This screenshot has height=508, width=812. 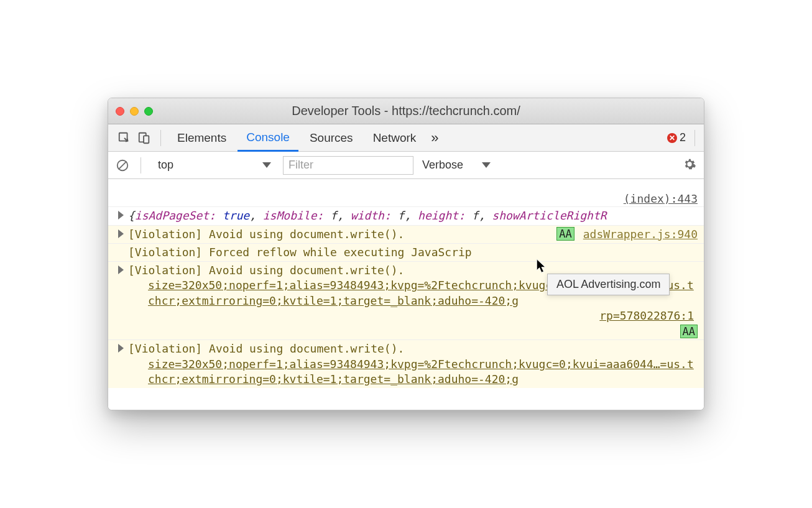 I want to click on level-select: Verbose, so click(x=456, y=165).